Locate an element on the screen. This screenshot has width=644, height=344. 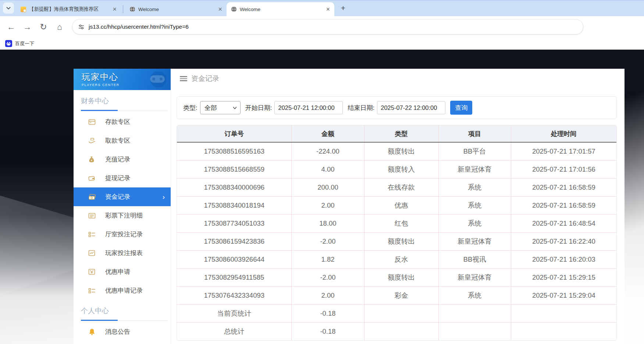
stats-row: 总统计-0.18 is located at coordinates (396, 332).